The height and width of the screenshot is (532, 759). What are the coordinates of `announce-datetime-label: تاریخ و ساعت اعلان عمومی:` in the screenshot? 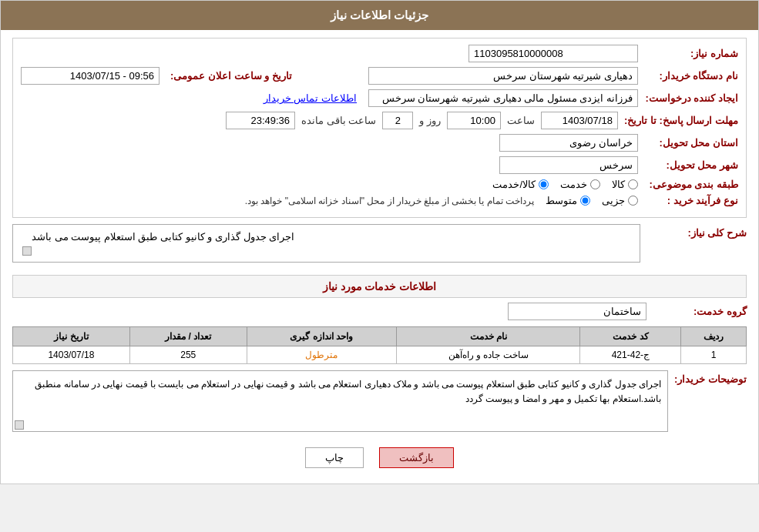 It's located at (228, 75).